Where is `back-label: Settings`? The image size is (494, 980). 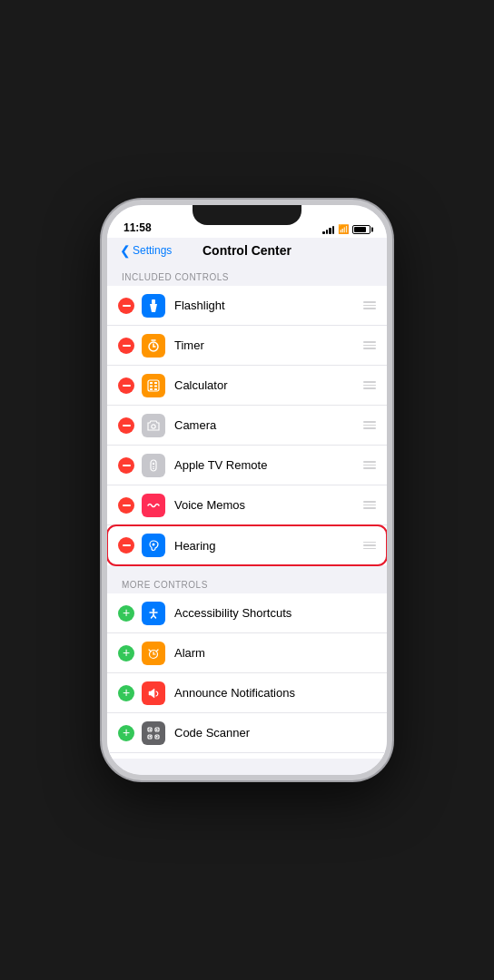
back-label: Settings is located at coordinates (153, 250).